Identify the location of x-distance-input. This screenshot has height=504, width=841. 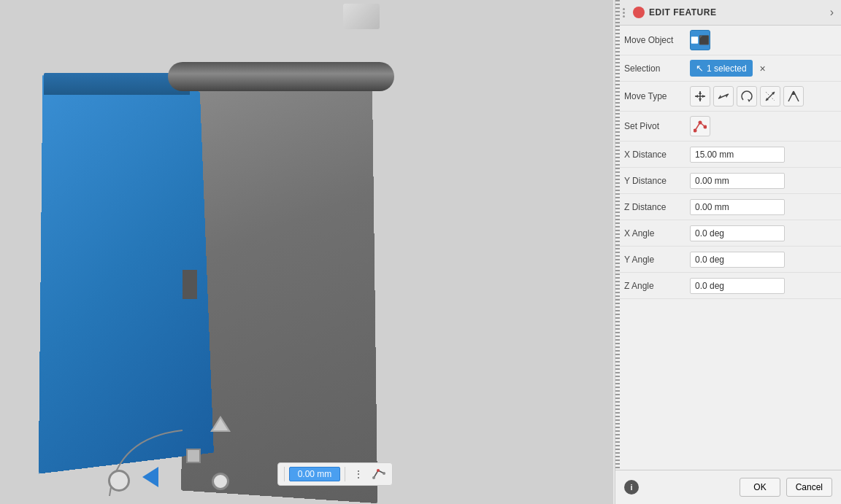
(737, 155).